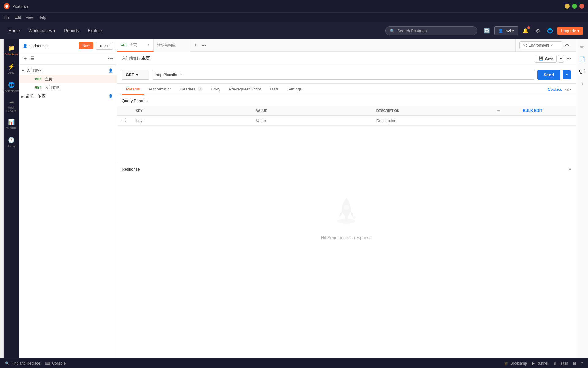 The width and height of the screenshot is (588, 368). What do you see at coordinates (582, 83) in the screenshot?
I see `right-panel-info-button: ℹ` at bounding box center [582, 83].